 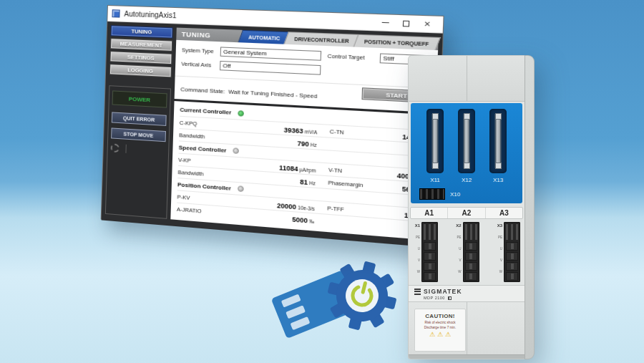 I want to click on x10-connector-row: X10, so click(x=471, y=194).